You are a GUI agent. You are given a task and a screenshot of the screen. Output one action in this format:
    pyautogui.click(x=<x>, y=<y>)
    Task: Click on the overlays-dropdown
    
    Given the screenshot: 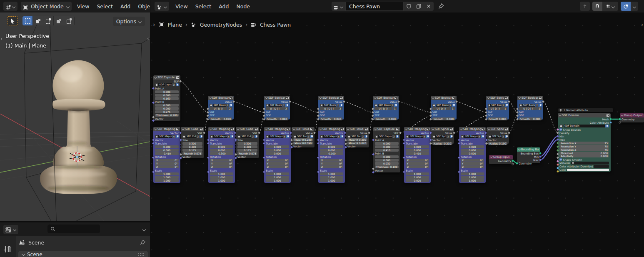 What is the action you would take?
    pyautogui.click(x=634, y=6)
    